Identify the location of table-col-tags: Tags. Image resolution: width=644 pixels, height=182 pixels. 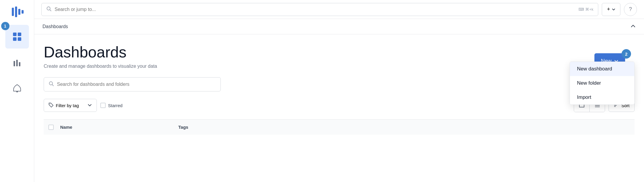
(404, 127).